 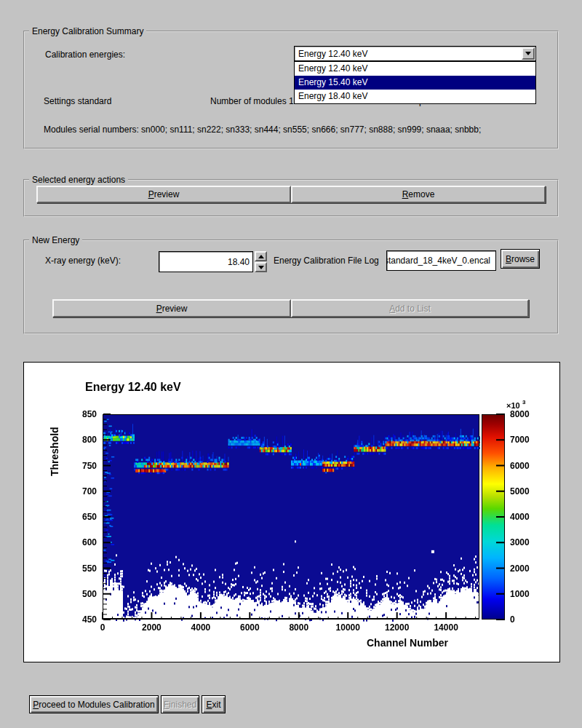 I want to click on plot-x-axis-label: Channel Number, so click(x=407, y=643).